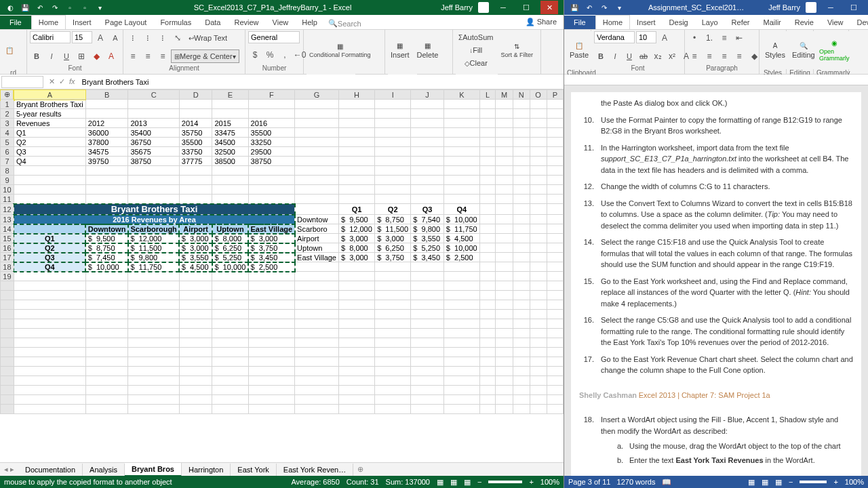 This screenshot has height=488, width=868. I want to click on cell: Airport, so click(317, 239).